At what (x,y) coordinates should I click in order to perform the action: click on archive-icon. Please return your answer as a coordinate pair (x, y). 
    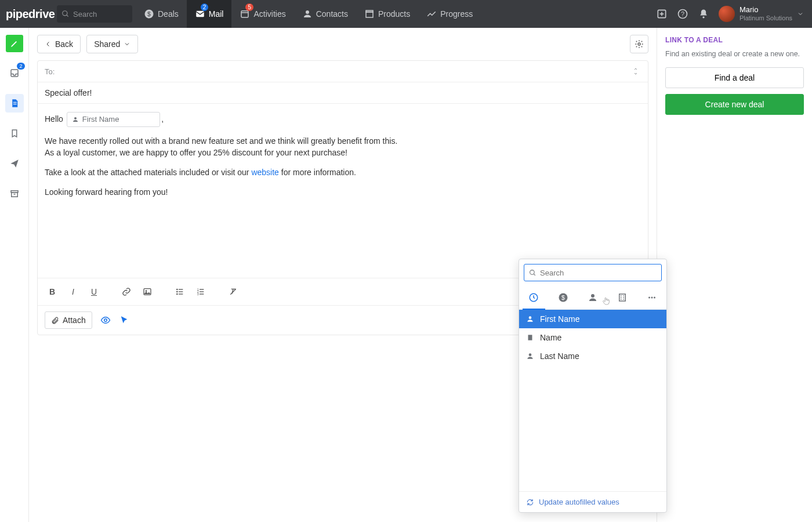
    Looking at the image, I should click on (14, 194).